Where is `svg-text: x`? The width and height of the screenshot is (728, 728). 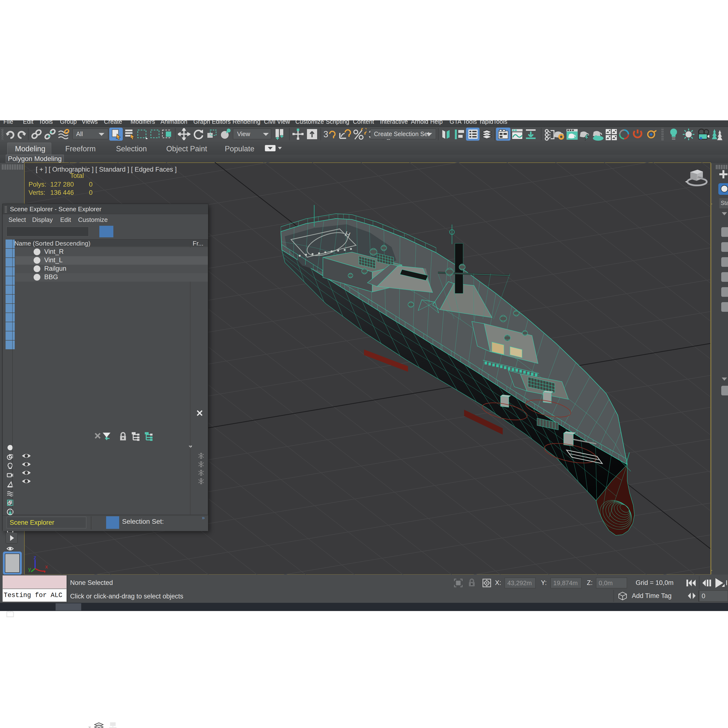 svg-text: x is located at coordinates (47, 567).